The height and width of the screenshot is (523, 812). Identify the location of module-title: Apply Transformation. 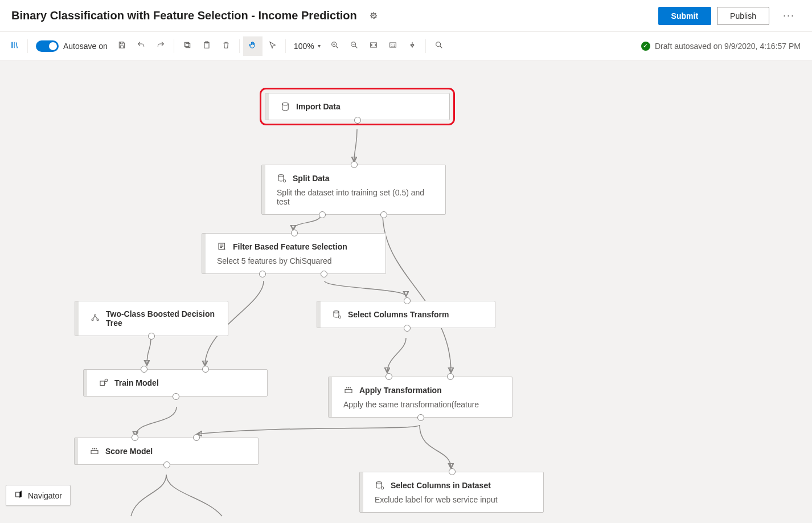
(401, 390).